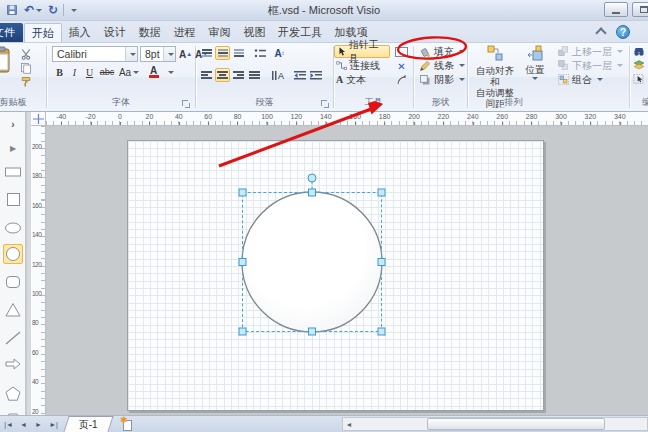  Describe the element at coordinates (43, 32) in the screenshot. I see `tab-home: 开始` at that location.